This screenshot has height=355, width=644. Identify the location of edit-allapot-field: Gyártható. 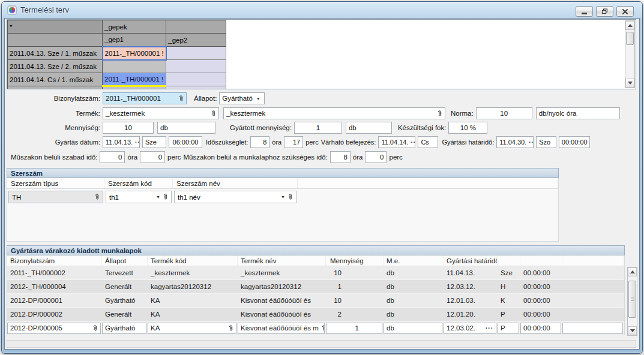
(124, 329).